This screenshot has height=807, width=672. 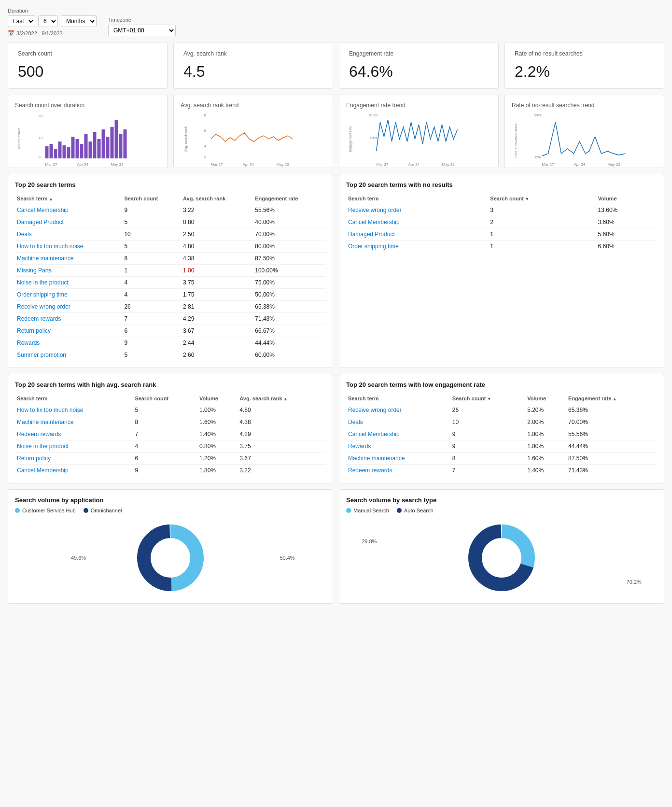 What do you see at coordinates (170, 259) in the screenshot?
I see `table-row: Machine maintenance 8 4.38 87.50%` at bounding box center [170, 259].